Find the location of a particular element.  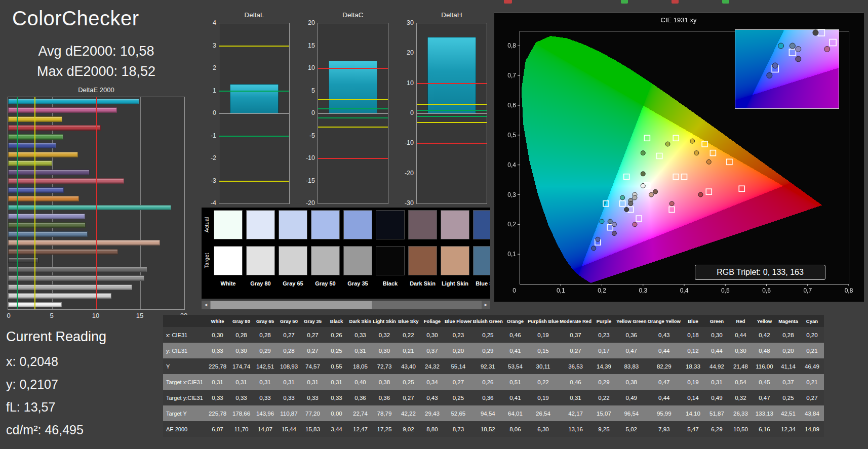

toolbar-artifact is located at coordinates (508, 2).